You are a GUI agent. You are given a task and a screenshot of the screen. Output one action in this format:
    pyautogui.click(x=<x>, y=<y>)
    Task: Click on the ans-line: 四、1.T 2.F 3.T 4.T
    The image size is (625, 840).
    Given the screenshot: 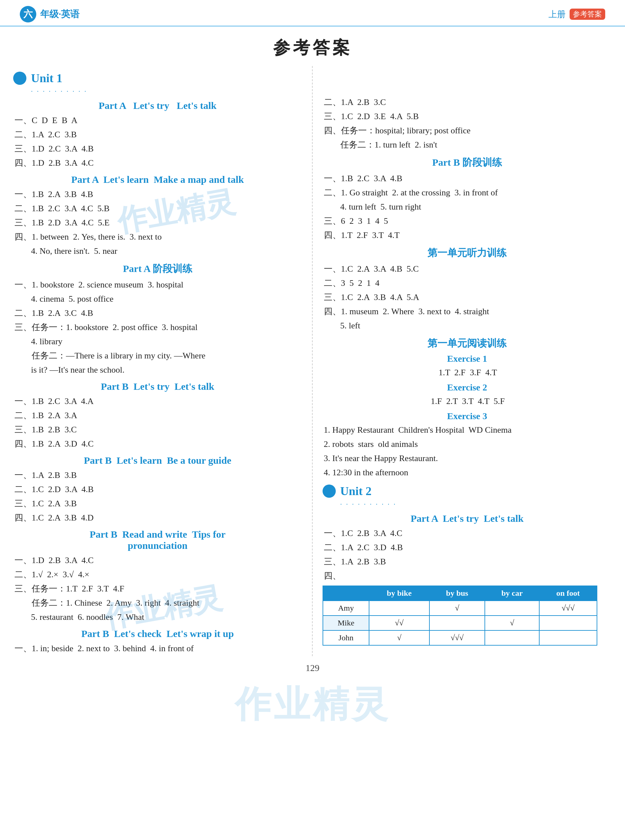 What is the action you would take?
    pyautogui.click(x=468, y=235)
    